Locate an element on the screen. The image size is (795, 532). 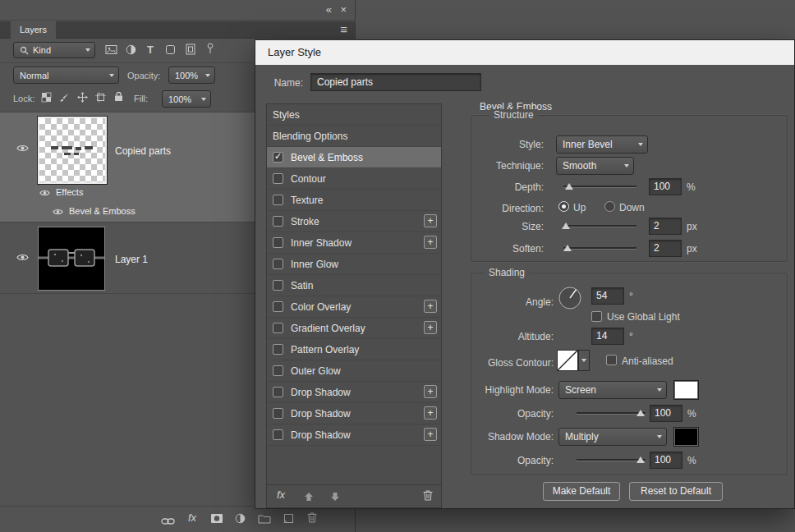
angle-value-field: 54 is located at coordinates (608, 296).